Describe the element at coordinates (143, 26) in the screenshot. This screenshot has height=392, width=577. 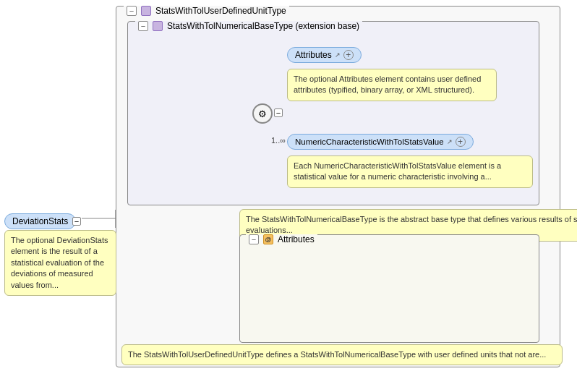
I see `inner-collapse-button: −` at that location.